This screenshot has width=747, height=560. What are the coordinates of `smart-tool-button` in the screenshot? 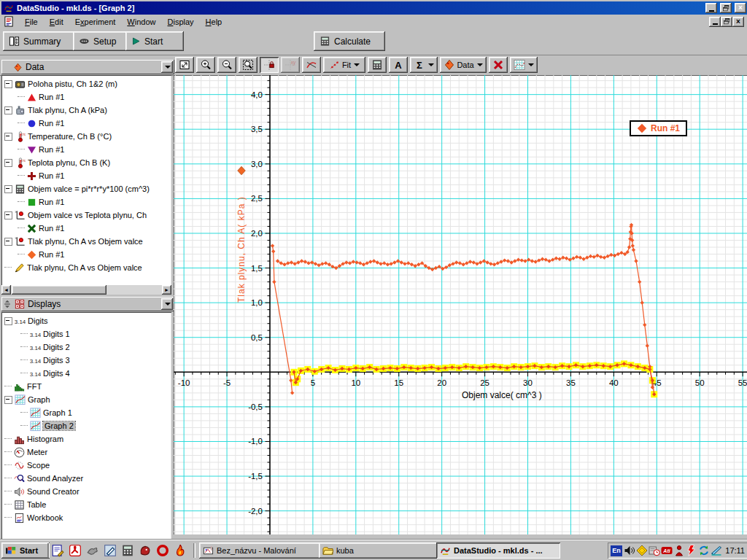 It's located at (269, 65).